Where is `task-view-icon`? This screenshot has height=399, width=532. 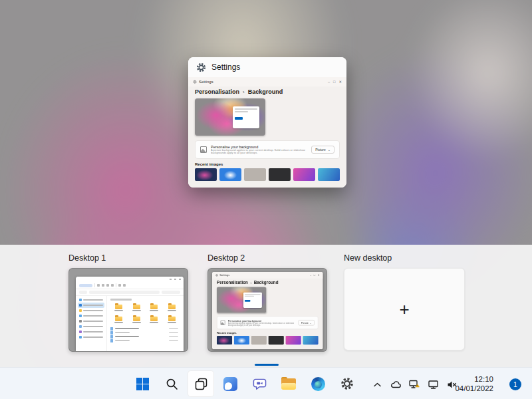
task-view-icon is located at coordinates (201, 384).